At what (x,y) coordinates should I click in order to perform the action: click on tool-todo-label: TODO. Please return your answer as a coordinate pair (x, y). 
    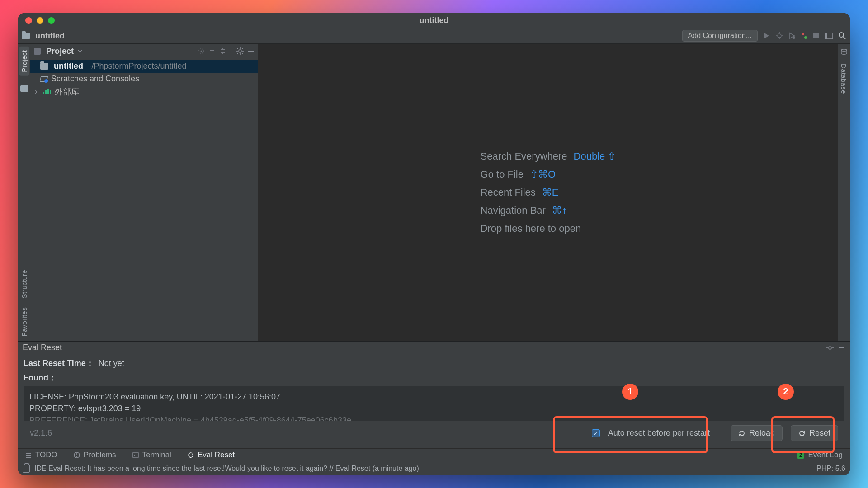
    Looking at the image, I should click on (46, 455).